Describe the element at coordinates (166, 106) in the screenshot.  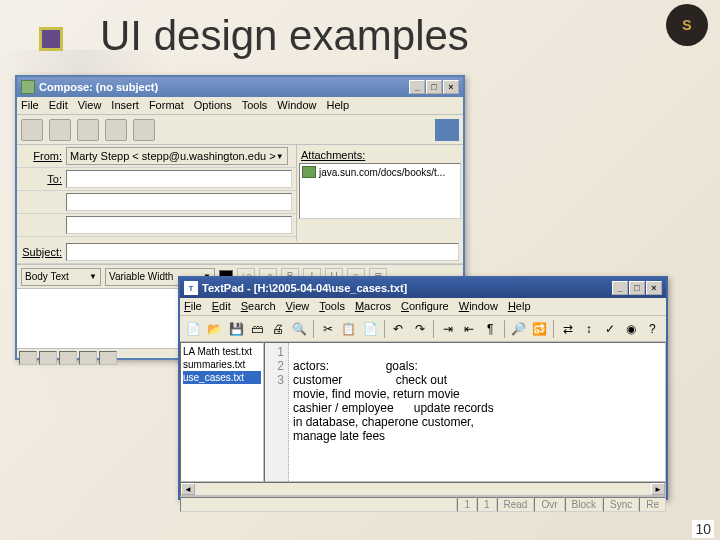
I see `menu-format: Format` at that location.